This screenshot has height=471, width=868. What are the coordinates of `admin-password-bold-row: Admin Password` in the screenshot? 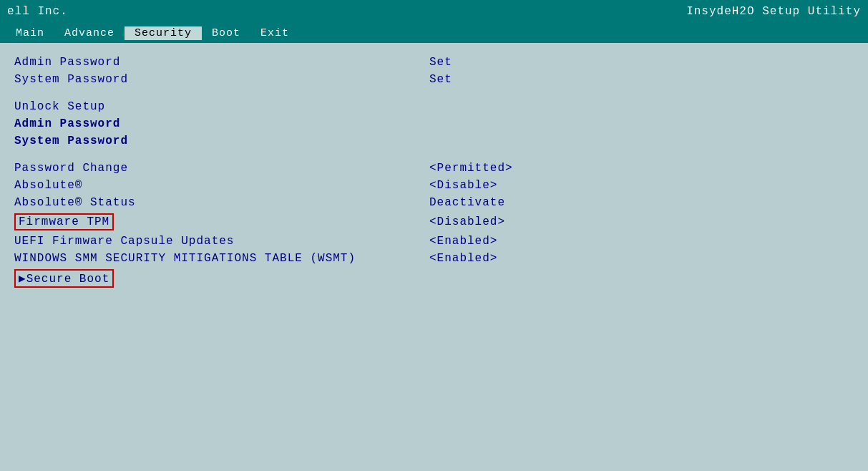 It's located at (434, 124).